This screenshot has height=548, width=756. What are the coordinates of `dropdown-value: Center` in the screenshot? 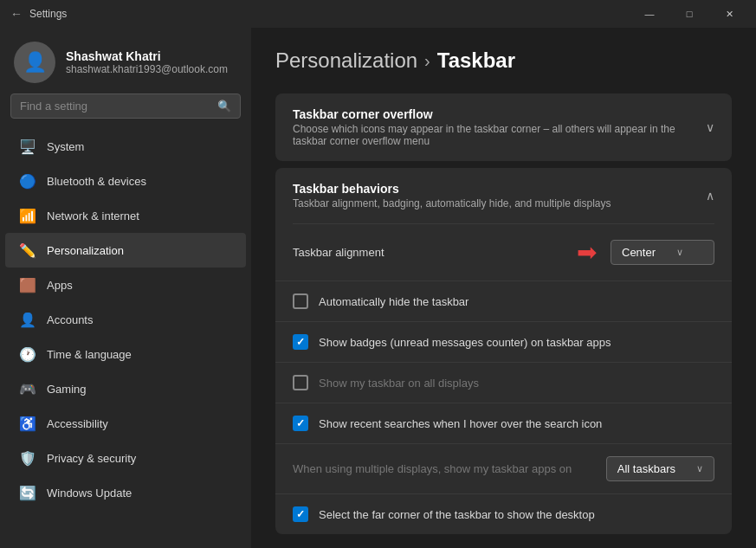 It's located at (639, 253).